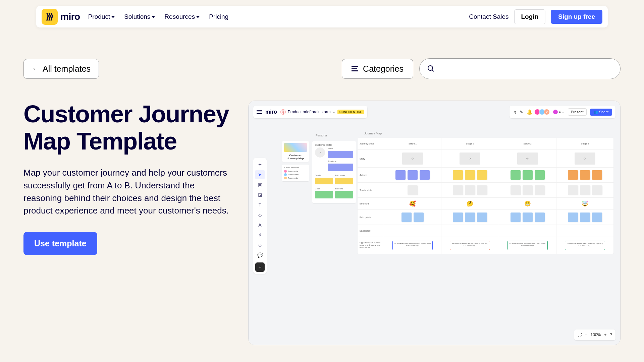 This screenshot has height=362, width=644. Describe the element at coordinates (219, 17) in the screenshot. I see `nav-pricing: Pricing` at that location.